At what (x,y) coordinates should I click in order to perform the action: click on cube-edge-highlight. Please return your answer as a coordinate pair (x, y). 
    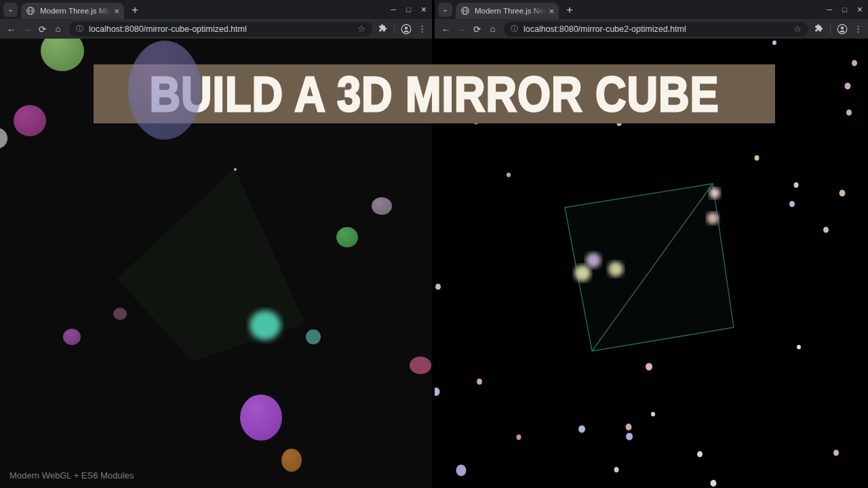
    Looking at the image, I should click on (235, 169).